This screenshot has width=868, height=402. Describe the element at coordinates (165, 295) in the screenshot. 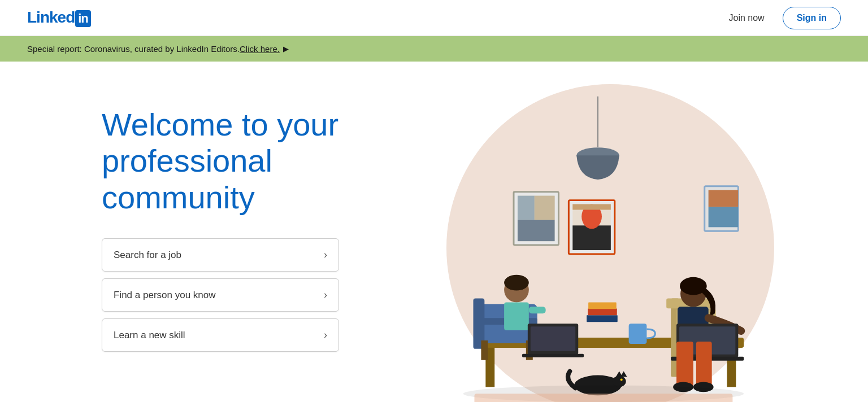

I see `find-person-label: Find a person you know` at that location.